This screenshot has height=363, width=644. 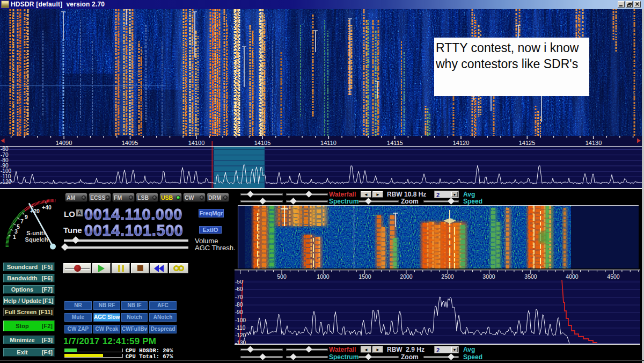 What do you see at coordinates (365, 277) in the screenshot?
I see `svg-text: 1500` at bounding box center [365, 277].